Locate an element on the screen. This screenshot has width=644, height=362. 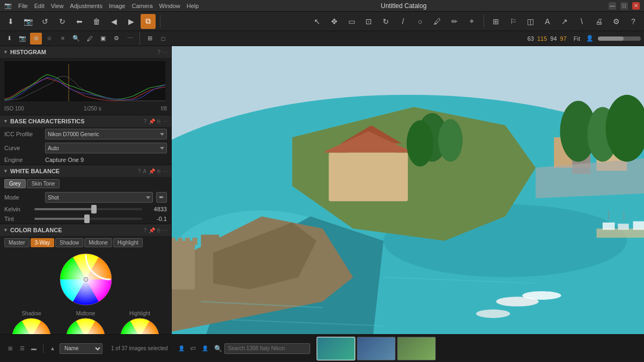
import-t2: ⬇ is located at coordinates (9, 39).